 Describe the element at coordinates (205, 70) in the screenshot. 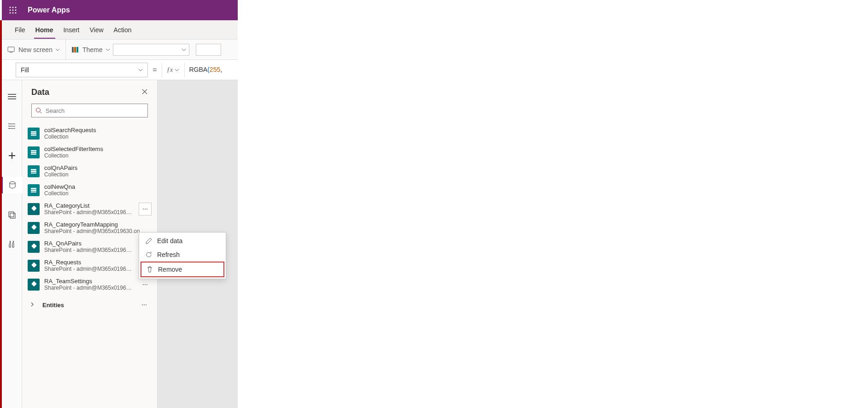

I see `formula-text: RGBA(255,` at that location.